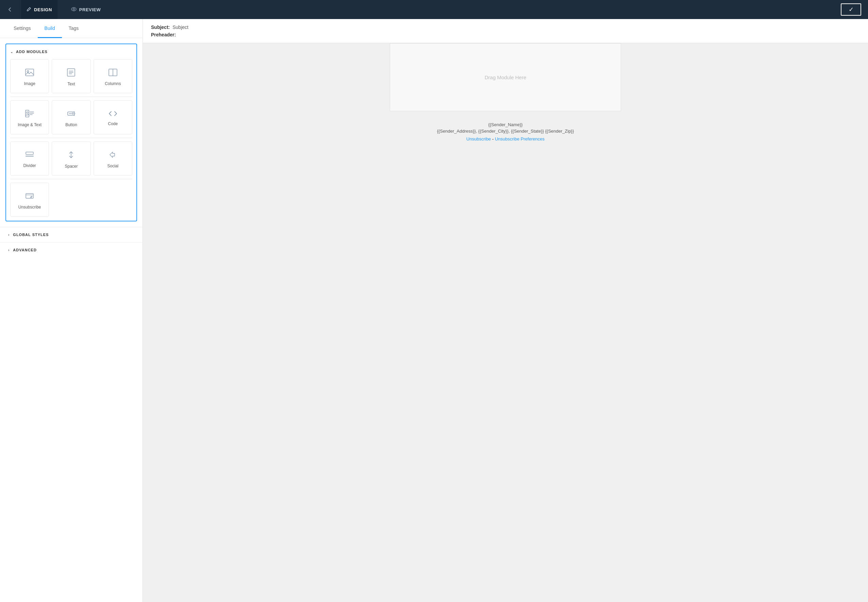 The width and height of the screenshot is (868, 602). What do you see at coordinates (9, 250) in the screenshot?
I see `chevron-right-icon-2: ›` at bounding box center [9, 250].